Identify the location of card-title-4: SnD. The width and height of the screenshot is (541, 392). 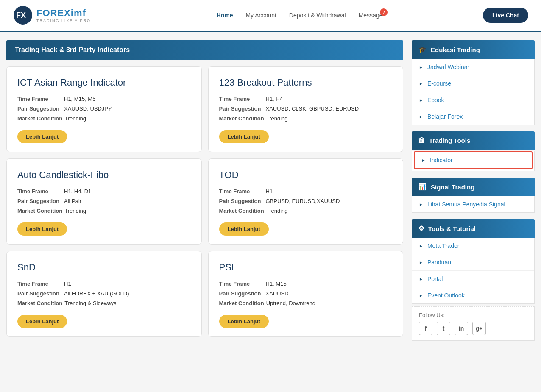
(104, 267).